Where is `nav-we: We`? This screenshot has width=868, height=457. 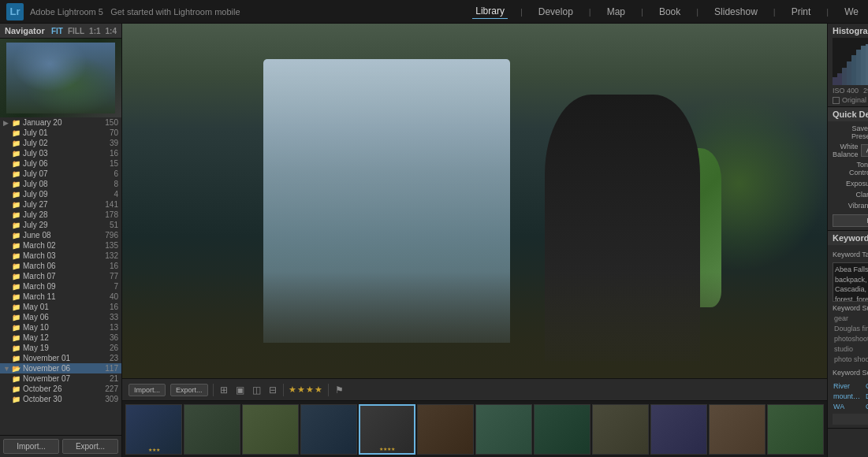 nav-we: We is located at coordinates (851, 12).